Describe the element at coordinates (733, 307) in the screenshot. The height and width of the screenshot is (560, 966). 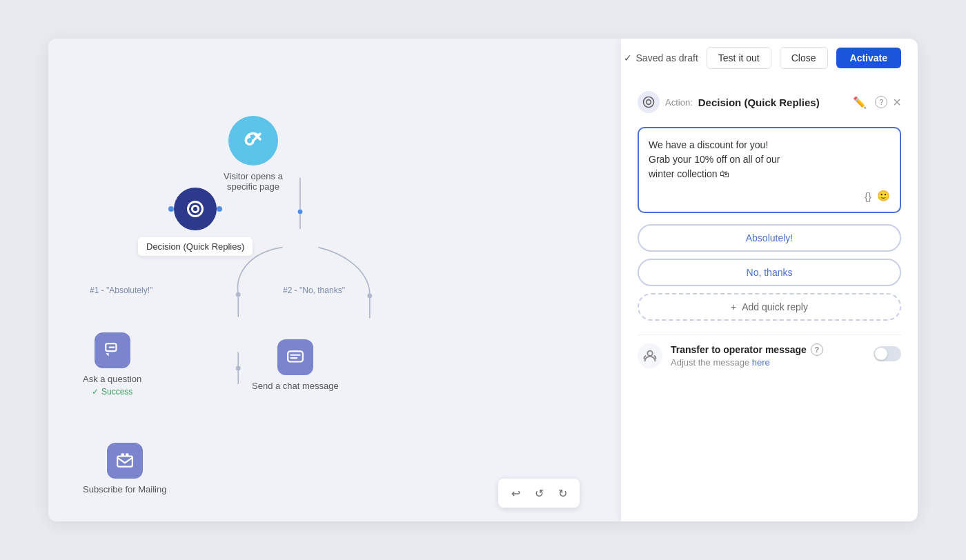
I see `plus-icon: +` at that location.